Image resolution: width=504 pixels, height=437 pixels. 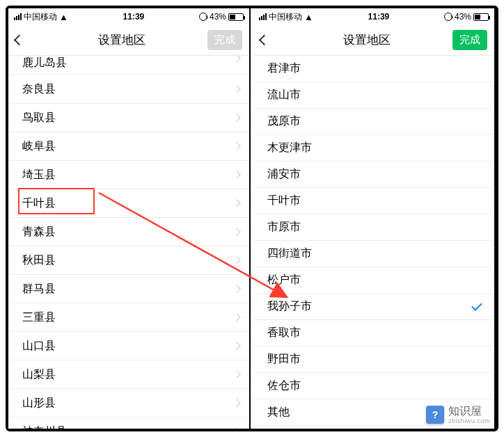 I want to click on check-icon, so click(x=477, y=305).